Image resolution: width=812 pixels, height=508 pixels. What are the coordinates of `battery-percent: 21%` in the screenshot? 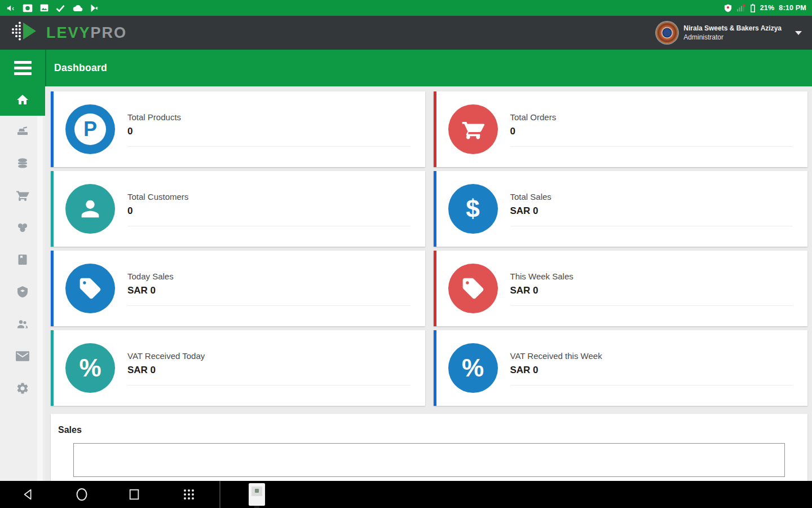 It's located at (767, 8).